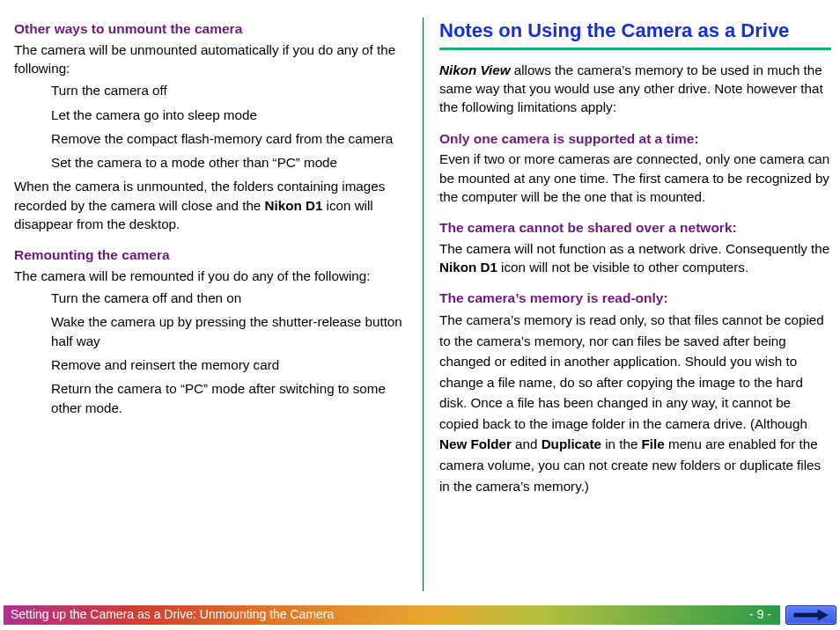 The image size is (840, 630). Describe the element at coordinates (475, 70) in the screenshot. I see `text-emphasis: Nikon View` at that location.